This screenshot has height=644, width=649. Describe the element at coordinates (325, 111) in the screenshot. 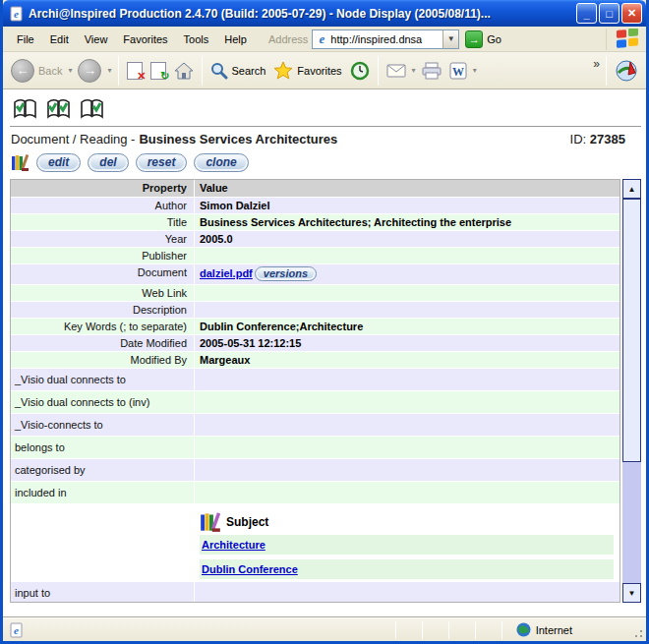

I see `book-status-icons` at that location.